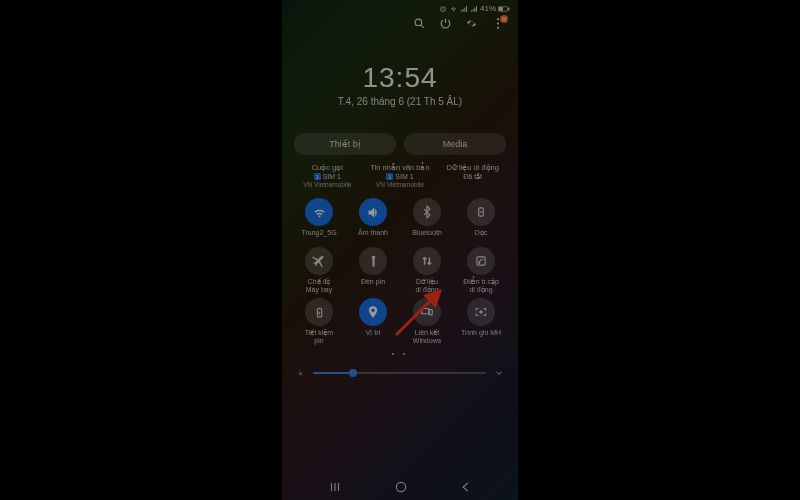  Describe the element at coordinates (499, 373) in the screenshot. I see `chevron-down-icon` at that location.